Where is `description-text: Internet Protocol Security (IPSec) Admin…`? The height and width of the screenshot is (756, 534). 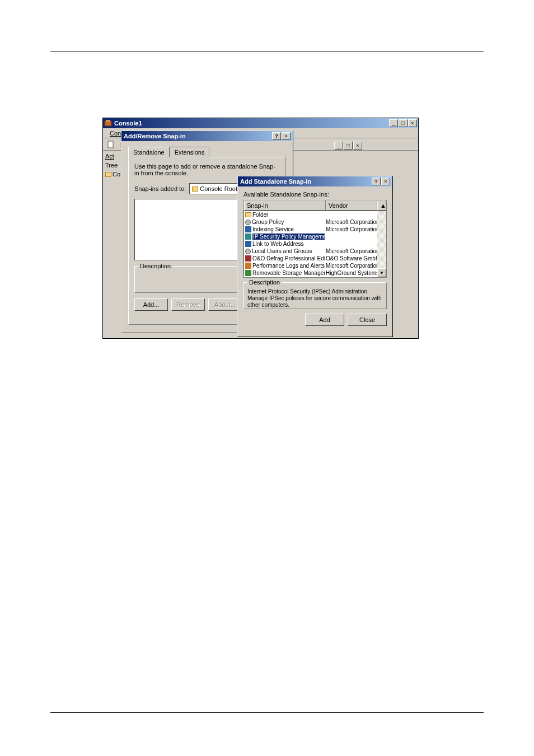 description-text: Internet Protocol Security (IPSec) Admin… is located at coordinates (315, 298).